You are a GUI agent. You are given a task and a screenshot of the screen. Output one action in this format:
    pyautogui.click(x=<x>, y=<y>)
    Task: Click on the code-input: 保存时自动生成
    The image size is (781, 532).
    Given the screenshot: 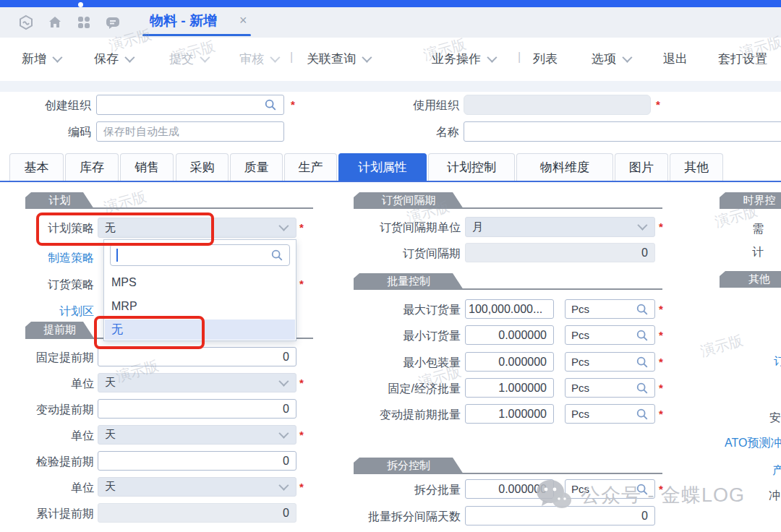 What is the action you would take?
    pyautogui.click(x=190, y=132)
    